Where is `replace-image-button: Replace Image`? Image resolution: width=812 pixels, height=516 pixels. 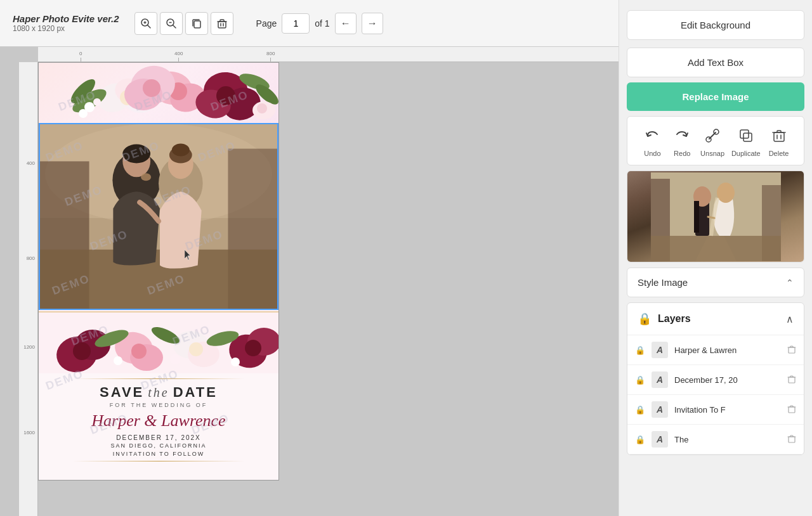
replace-image-button: Replace Image is located at coordinates (716, 96).